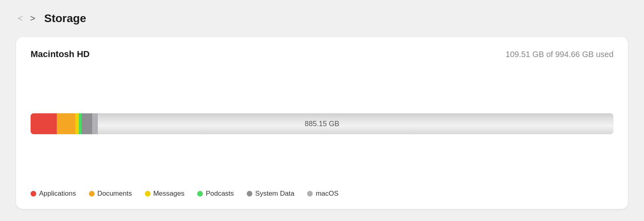 The width and height of the screenshot is (644, 221). Describe the element at coordinates (323, 194) in the screenshot. I see `legend-item-macos: macOS` at that location.